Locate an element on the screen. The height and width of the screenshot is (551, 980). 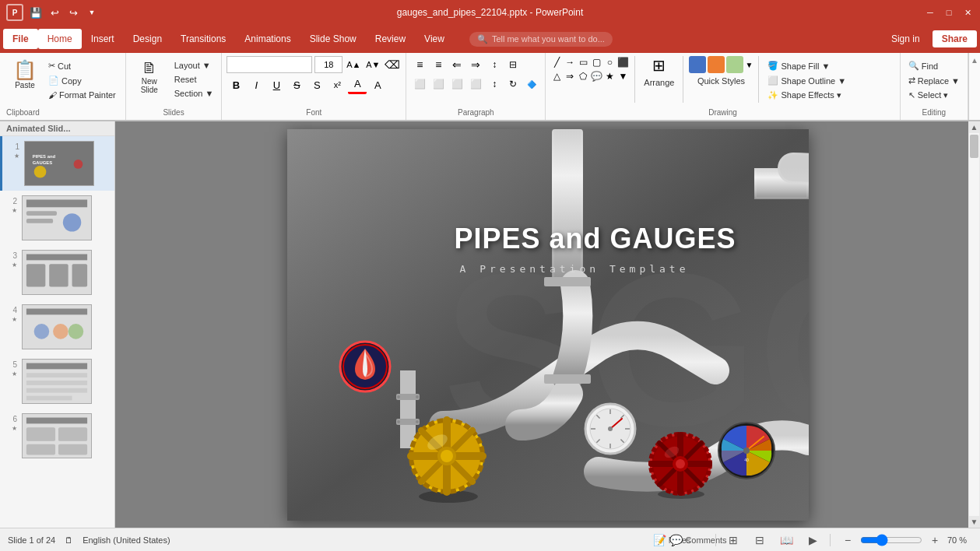
share-button: Share is located at coordinates (954, 39).